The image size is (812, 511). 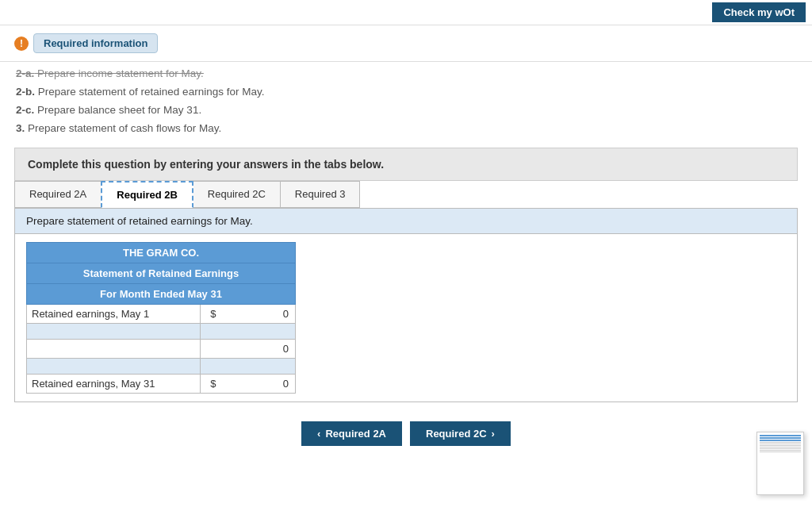 What do you see at coordinates (780, 444) in the screenshot?
I see `thumbnail-inner` at bounding box center [780, 444].